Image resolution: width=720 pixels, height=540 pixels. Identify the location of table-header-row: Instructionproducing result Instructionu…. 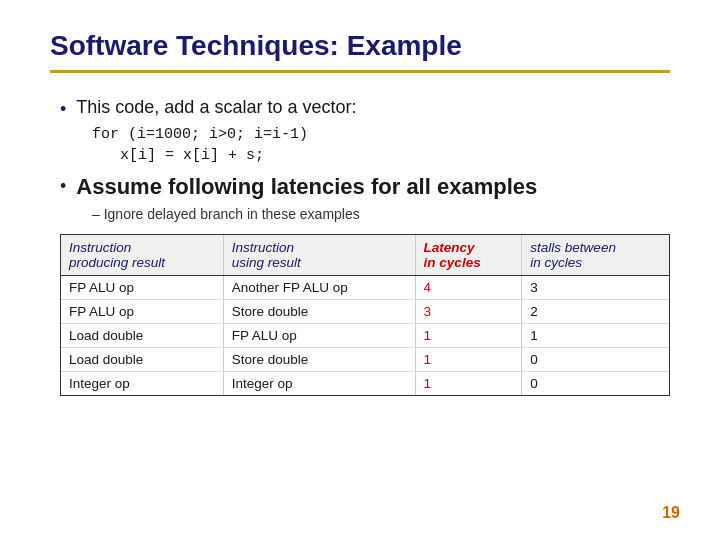
(365, 256).